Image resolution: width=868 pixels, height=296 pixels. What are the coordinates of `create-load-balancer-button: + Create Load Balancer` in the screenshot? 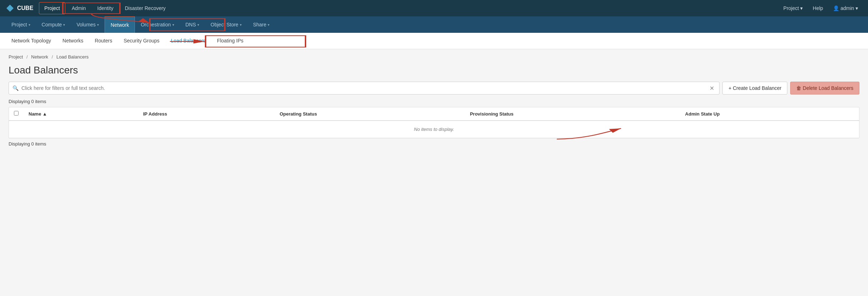 It's located at (755, 88).